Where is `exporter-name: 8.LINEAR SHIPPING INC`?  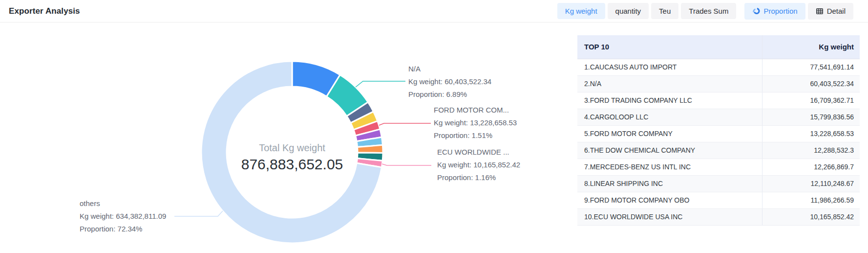
exporter-name: 8.LINEAR SHIPPING INC is located at coordinates (670, 184).